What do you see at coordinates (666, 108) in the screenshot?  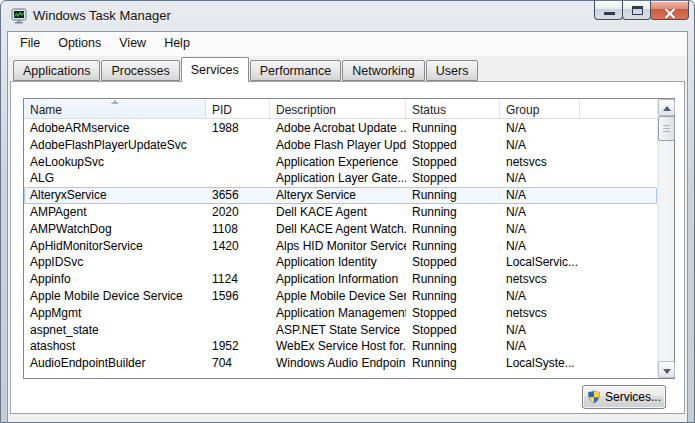 I see `scroll-up-button` at bounding box center [666, 108].